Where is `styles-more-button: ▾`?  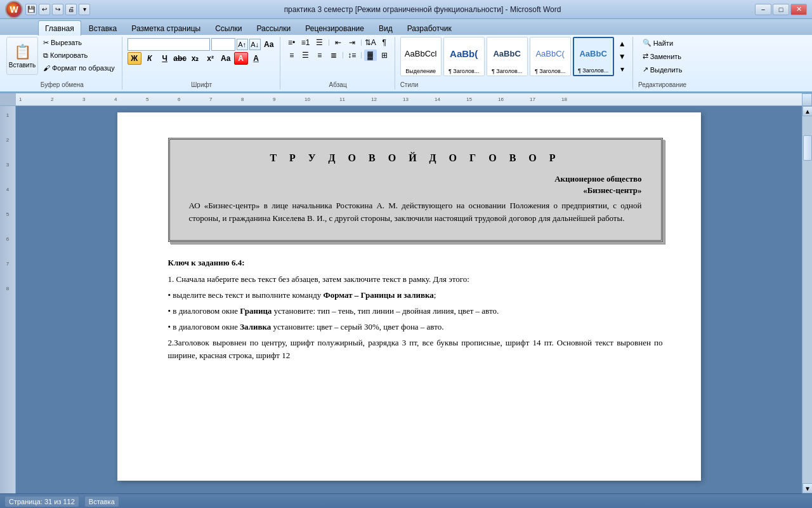 styles-more-button: ▾ is located at coordinates (622, 69).